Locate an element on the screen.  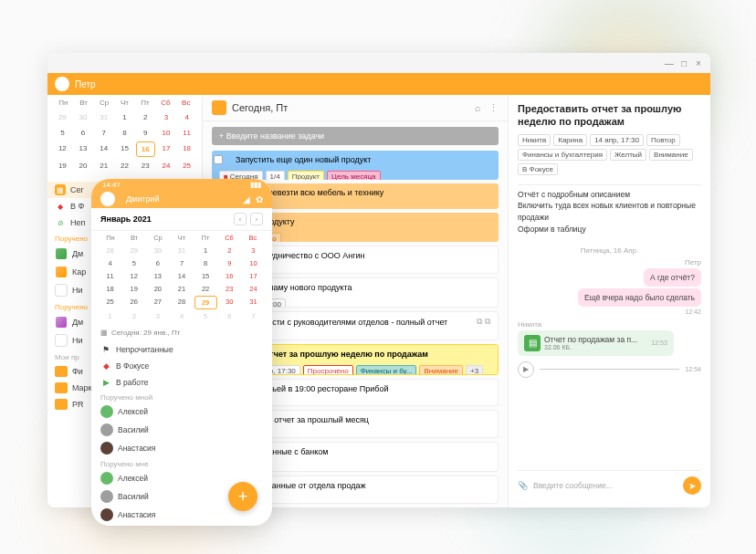
gear-icon: ✿ is located at coordinates (259, 199).